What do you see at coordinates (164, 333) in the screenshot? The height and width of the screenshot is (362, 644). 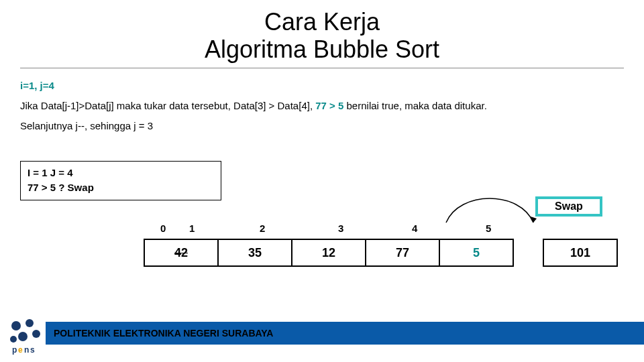 I see `footer-text: POLITEKNIK ELEKTRONIKA NEGERI SURABAYA` at bounding box center [164, 333].